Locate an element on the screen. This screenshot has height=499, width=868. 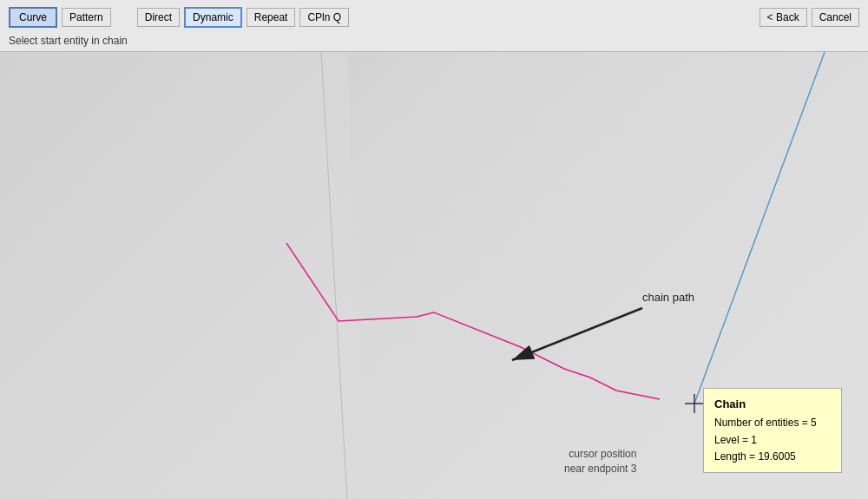
info-level: Level = 1 is located at coordinates (773, 441).